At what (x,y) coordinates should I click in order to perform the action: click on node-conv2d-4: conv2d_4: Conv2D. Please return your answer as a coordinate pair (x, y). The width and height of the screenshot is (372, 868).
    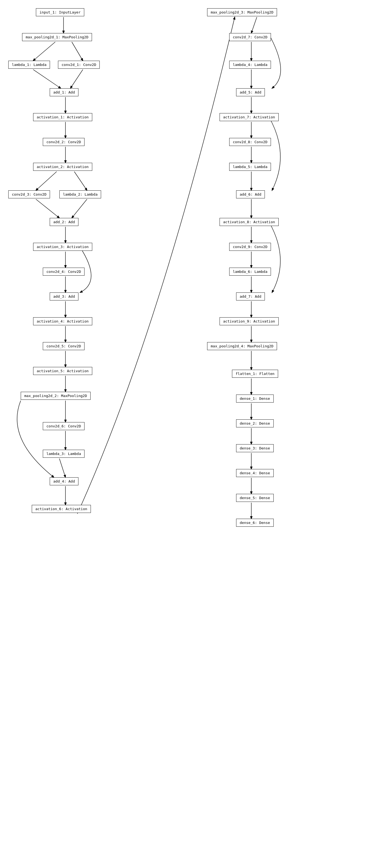
    Looking at the image, I should click on (64, 272).